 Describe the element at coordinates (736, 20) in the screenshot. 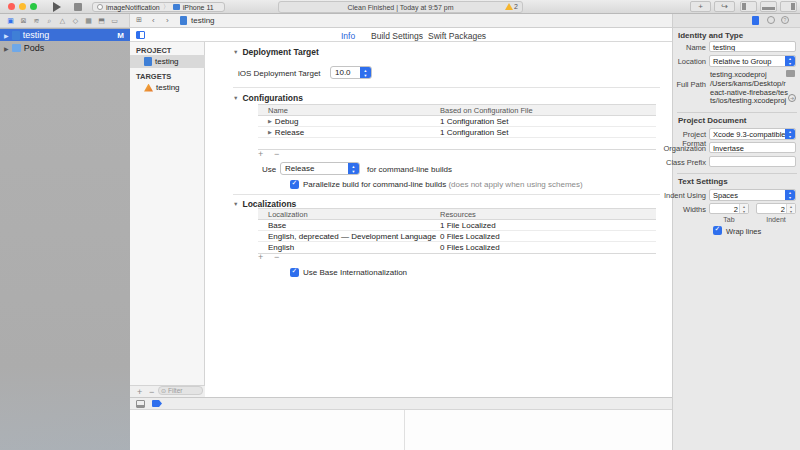

I see `inspector-tab-strip: ?` at that location.